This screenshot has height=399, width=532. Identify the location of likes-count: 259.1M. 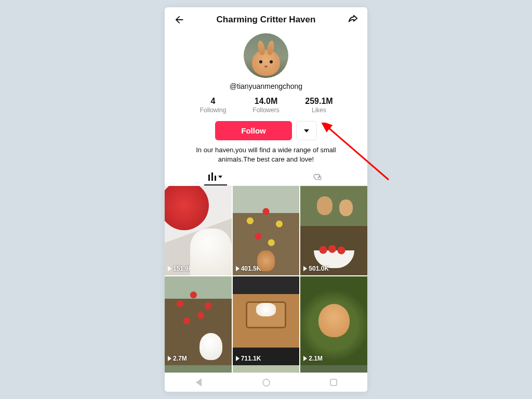
(319, 101).